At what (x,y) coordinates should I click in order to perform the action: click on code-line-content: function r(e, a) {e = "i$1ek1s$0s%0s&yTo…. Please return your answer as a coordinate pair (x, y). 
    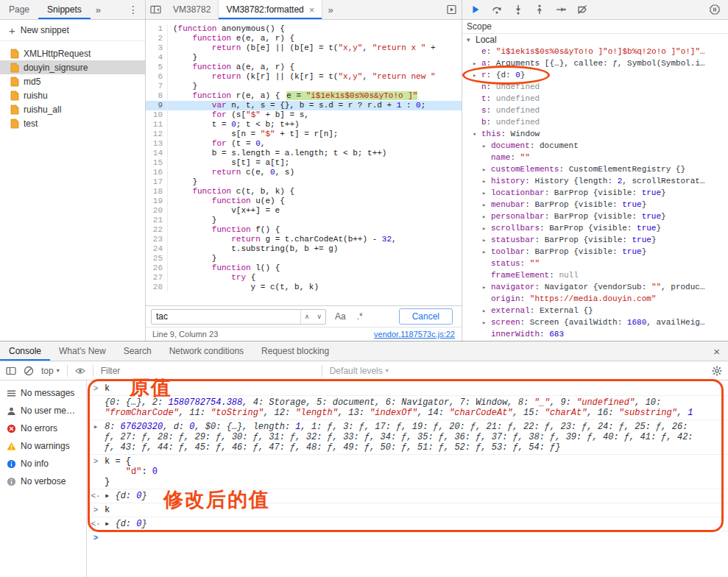
    Looking at the image, I should click on (293, 96).